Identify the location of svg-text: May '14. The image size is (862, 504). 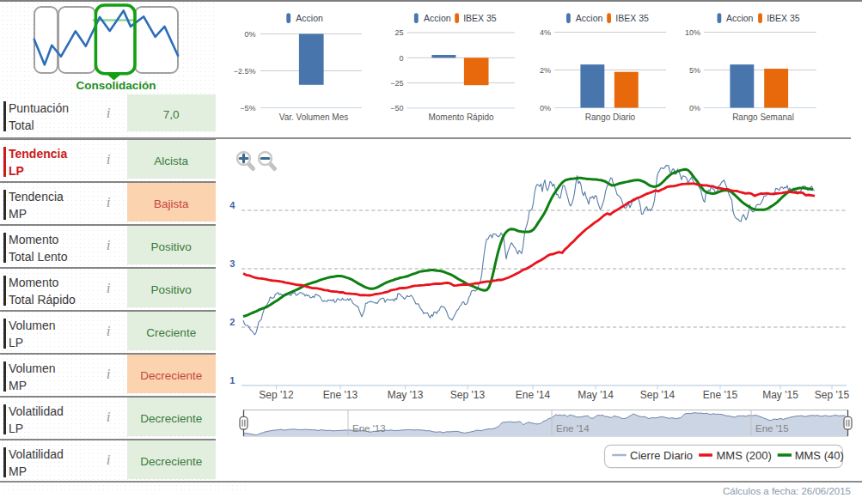
(596, 395).